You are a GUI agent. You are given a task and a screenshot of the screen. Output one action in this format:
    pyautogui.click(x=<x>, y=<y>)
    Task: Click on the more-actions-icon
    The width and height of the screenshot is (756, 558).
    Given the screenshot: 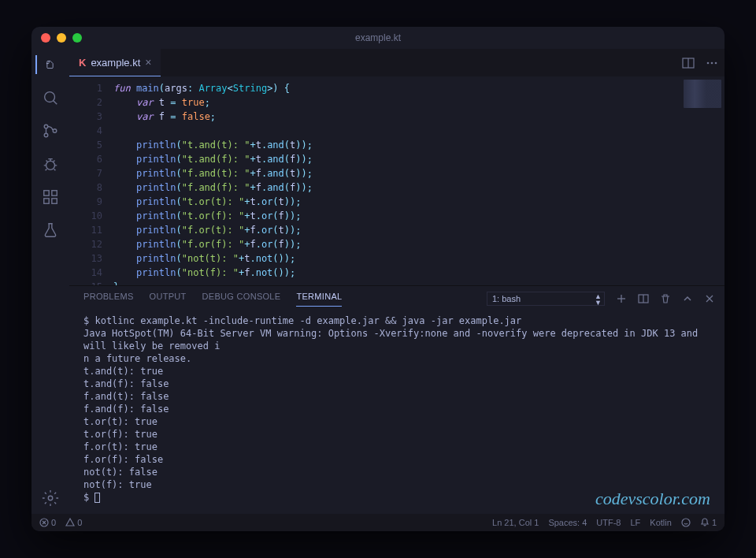 What is the action you would take?
    pyautogui.click(x=712, y=63)
    